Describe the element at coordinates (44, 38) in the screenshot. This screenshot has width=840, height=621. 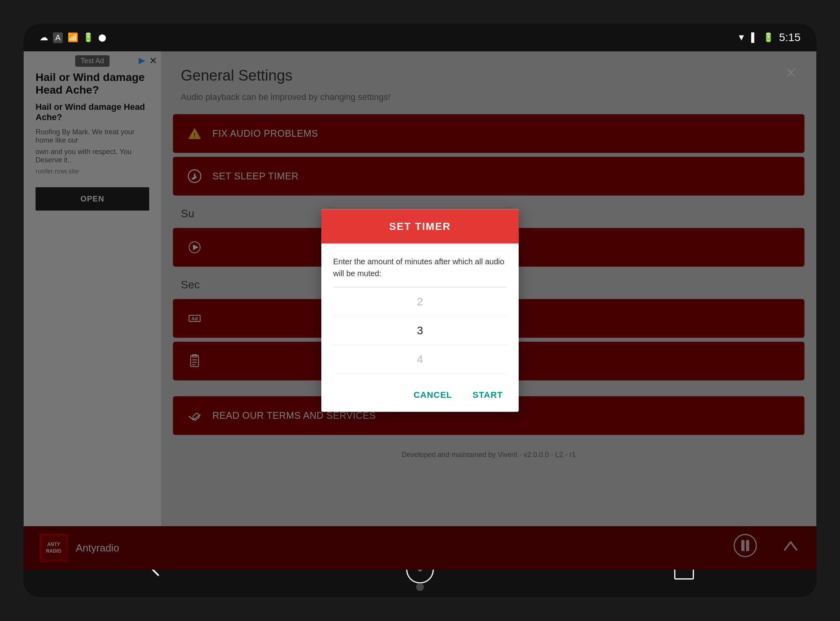
I see `weather-icon: ☁` at that location.